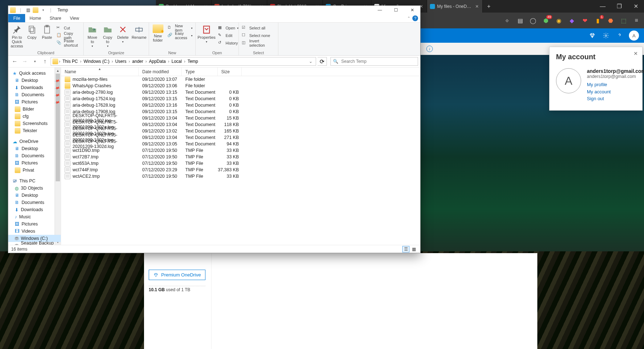 This screenshot has width=644, height=349. I want to click on close-tab-icon: ✕, so click(477, 6).